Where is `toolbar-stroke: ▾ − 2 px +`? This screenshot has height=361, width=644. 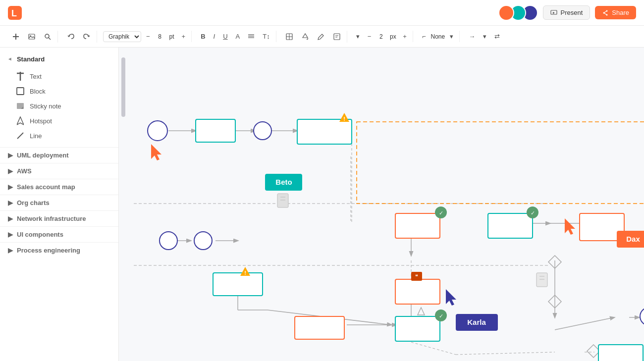 toolbar-stroke: ▾ − 2 px + is located at coordinates (381, 37).